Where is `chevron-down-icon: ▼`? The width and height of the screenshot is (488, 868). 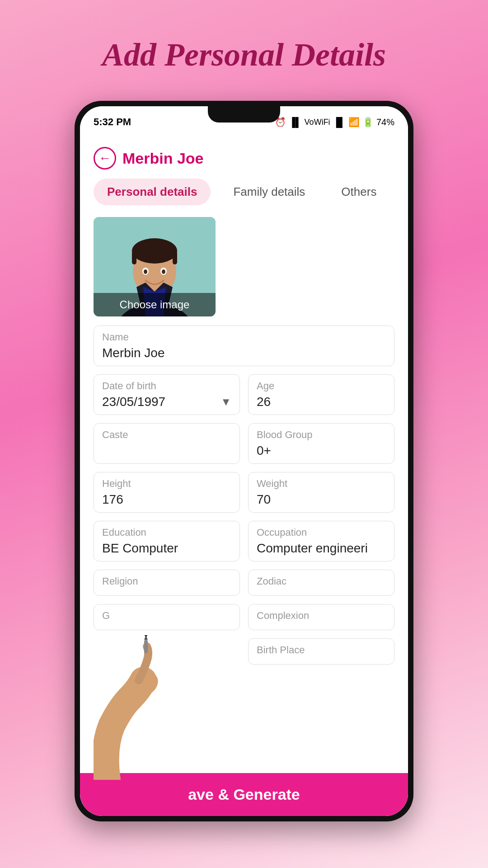
chevron-down-icon: ▼ is located at coordinates (226, 402).